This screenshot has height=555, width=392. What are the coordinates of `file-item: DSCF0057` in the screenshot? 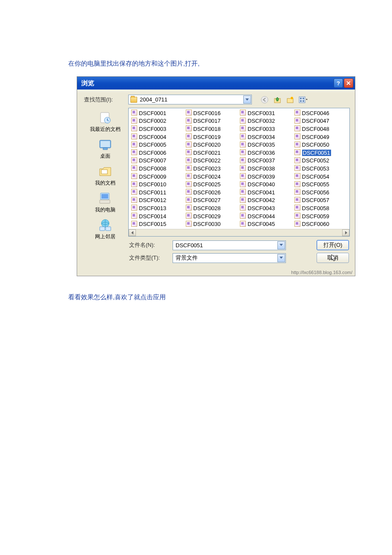 It's located at (321, 200).